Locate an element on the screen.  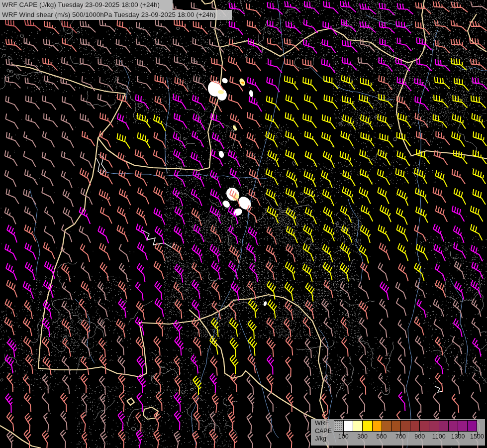
product-title-shear: WRF Wind shear (m/s) 500/1000hPa Tuesday… is located at coordinates (116, 15).